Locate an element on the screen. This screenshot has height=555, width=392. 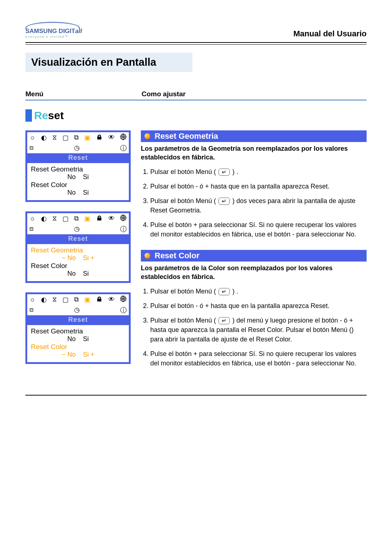
manual-label: Manual del Usuario is located at coordinates (330, 34).